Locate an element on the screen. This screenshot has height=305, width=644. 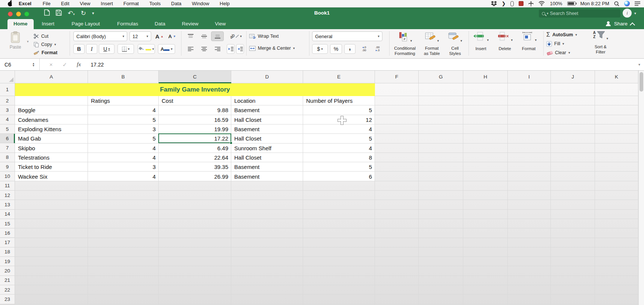
cell-E7: 4 is located at coordinates (339, 148).